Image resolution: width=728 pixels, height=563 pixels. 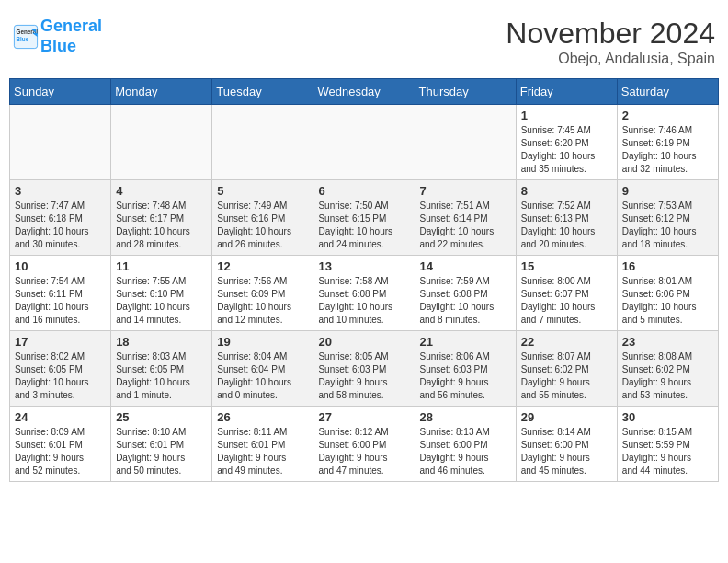 What do you see at coordinates (667, 293) in the screenshot?
I see `calendar-cell: 16Sunrise: 8:01 AMSunset: 6:06 PMDayligh…` at bounding box center [667, 293].